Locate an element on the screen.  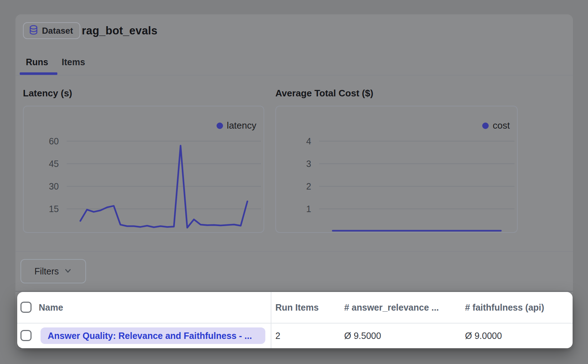
cost-chart-title: Average Total Cost ($) is located at coordinates (324, 93).